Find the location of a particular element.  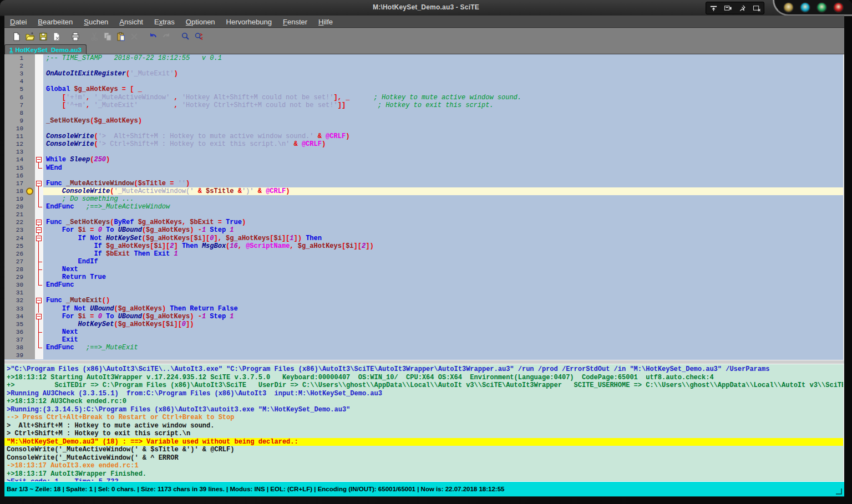

code-line-35: 35 HotKeySet($g_aHotKeys[$i][0]) is located at coordinates (424, 324).